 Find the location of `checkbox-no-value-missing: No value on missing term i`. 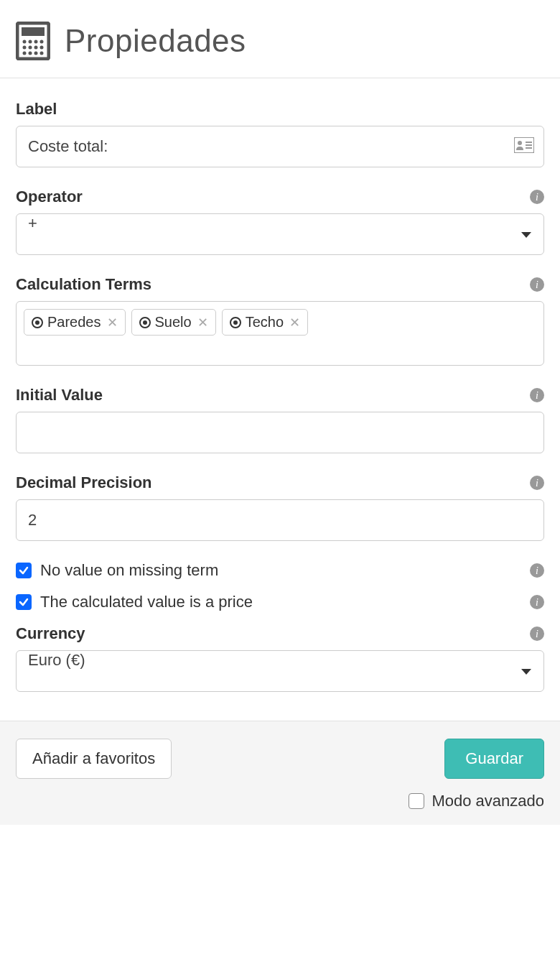

checkbox-no-value-missing: No value on missing term i is located at coordinates (280, 570).